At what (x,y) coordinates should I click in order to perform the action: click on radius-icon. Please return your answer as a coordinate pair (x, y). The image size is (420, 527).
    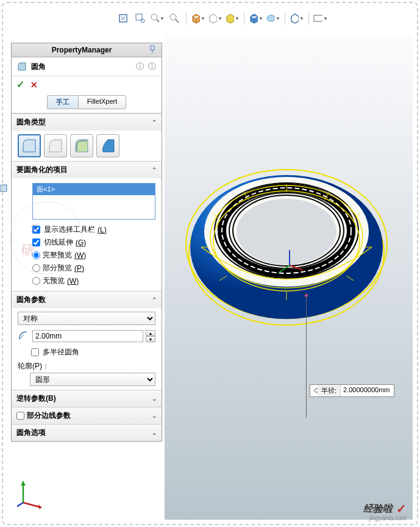
    Looking at the image, I should click on (24, 336).